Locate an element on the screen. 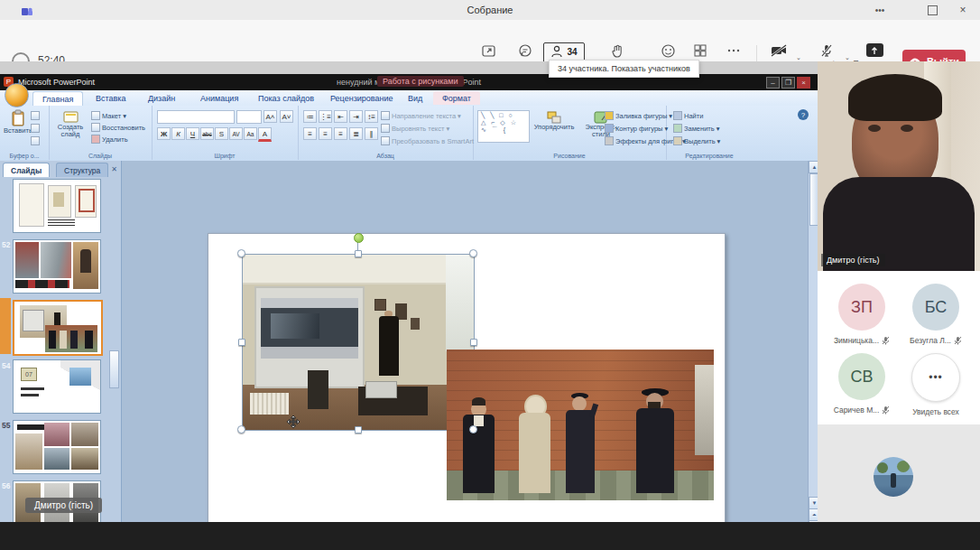  ribbon-tab-animation: Анимация is located at coordinates (219, 98).